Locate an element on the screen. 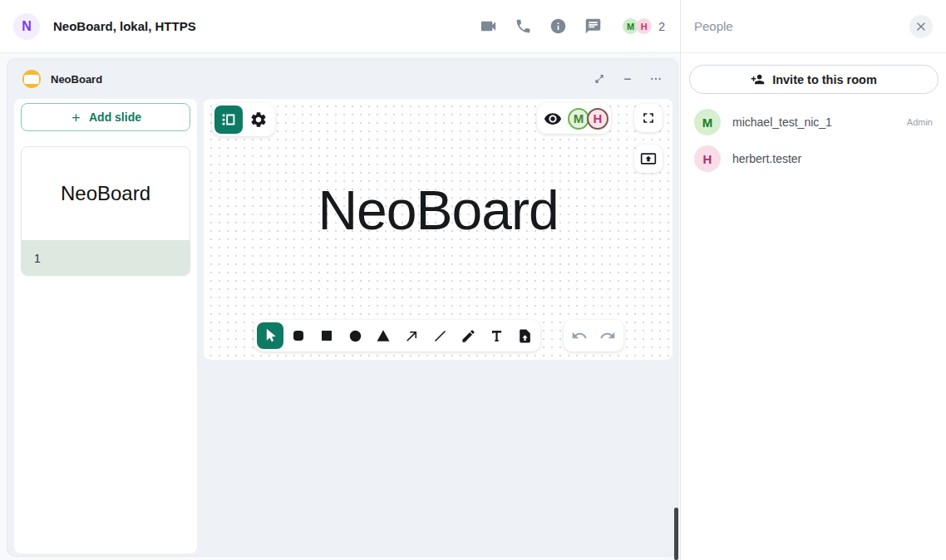 The width and height of the screenshot is (946, 560). ellipse-tool-button is located at coordinates (355, 336).